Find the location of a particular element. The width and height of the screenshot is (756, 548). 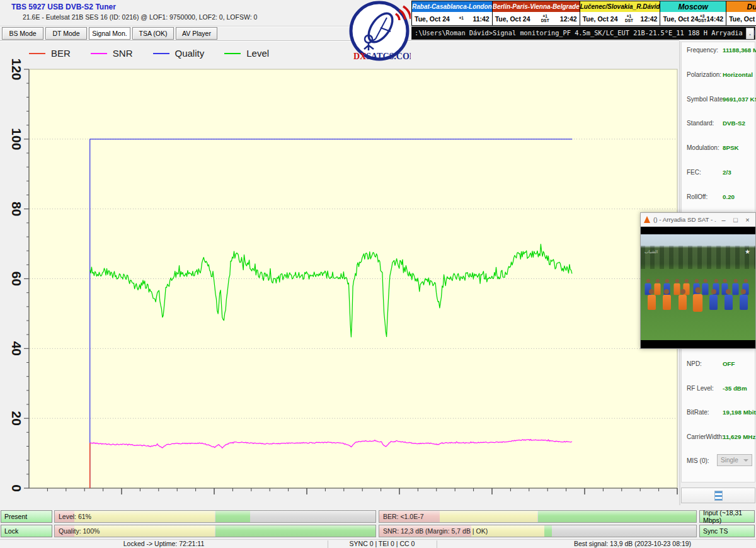

scroll-up-icon: ▴ is located at coordinates (750, 34).